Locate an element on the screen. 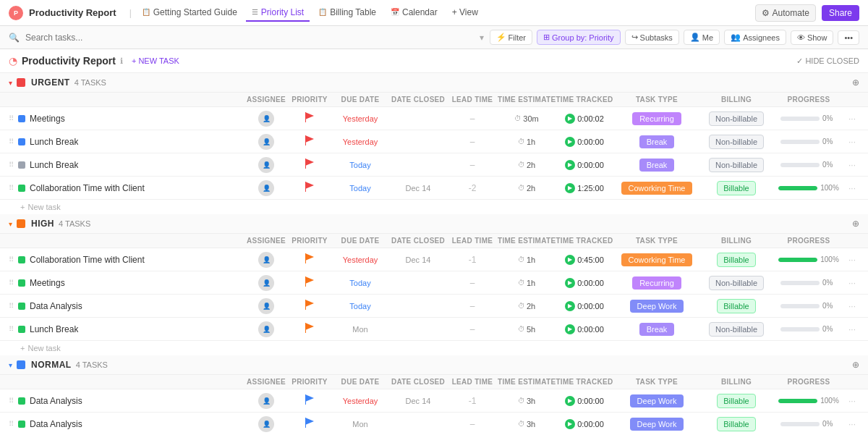 This screenshot has width=868, height=435. tab-add-view: + View is located at coordinates (465, 13).